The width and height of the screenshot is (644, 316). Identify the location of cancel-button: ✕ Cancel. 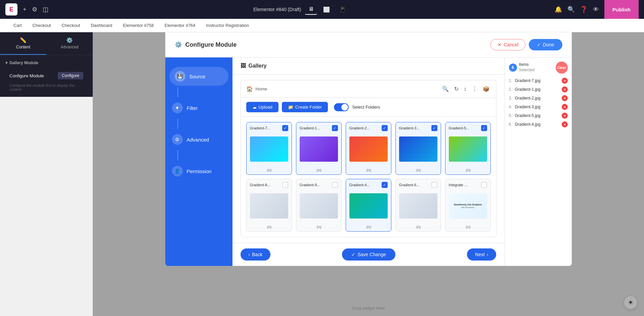
(508, 45).